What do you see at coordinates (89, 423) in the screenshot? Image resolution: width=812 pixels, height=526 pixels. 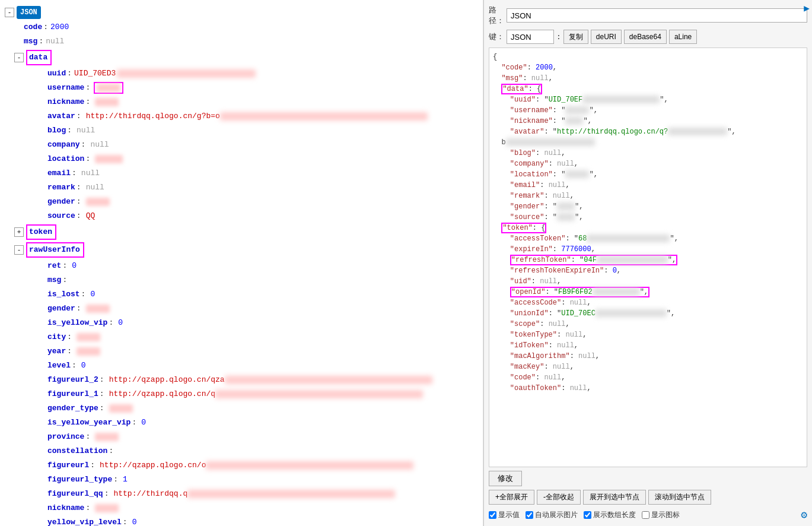 I see `yellowyearvip-key: is_yellow_year_vip` at bounding box center [89, 423].